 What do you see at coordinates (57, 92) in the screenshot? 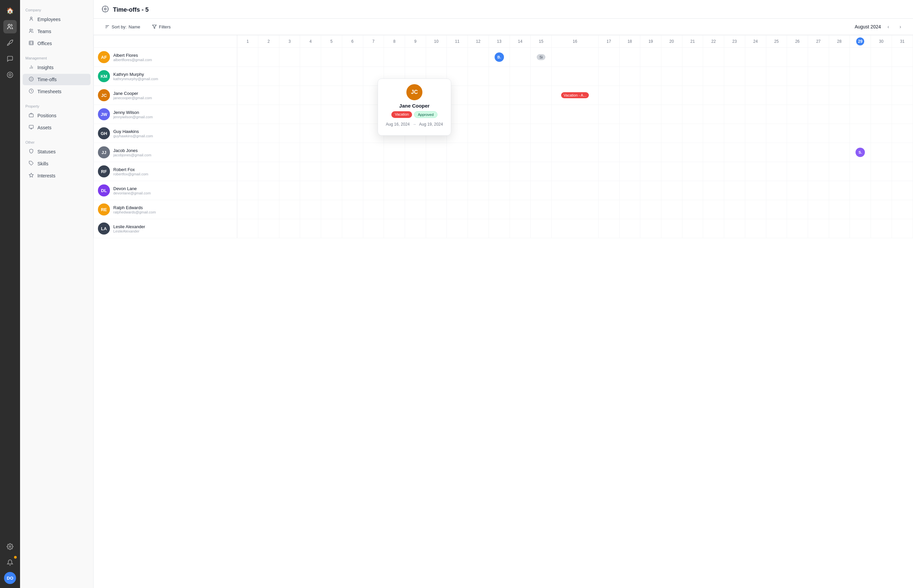
I see `sidebar-item-timesheets: Timesheets` at bounding box center [57, 92].